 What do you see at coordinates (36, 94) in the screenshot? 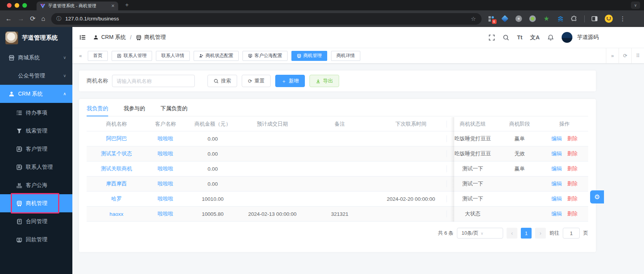
I see `sidebar-item-crm-system: CRM 系统 ∧` at bounding box center [36, 94].